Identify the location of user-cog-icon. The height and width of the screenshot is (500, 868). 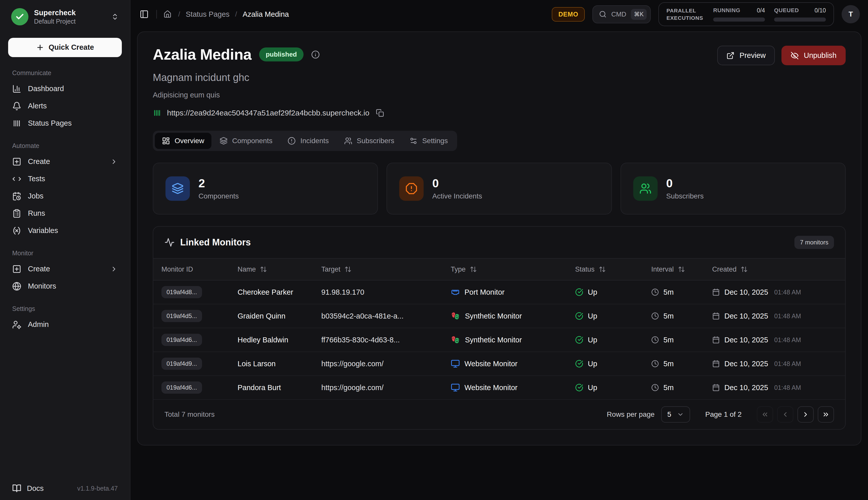
(16, 325).